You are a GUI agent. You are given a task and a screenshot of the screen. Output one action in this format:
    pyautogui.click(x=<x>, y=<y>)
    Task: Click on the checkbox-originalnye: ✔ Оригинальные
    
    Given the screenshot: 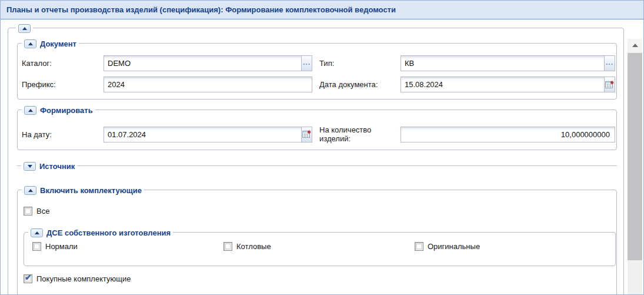 What is the action you would take?
    pyautogui.click(x=510, y=246)
    